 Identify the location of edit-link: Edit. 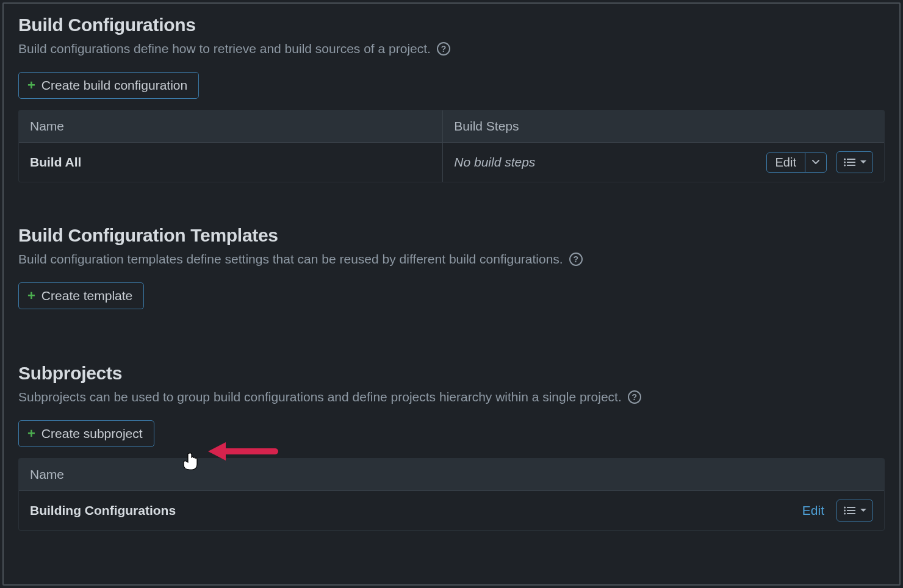
(813, 511).